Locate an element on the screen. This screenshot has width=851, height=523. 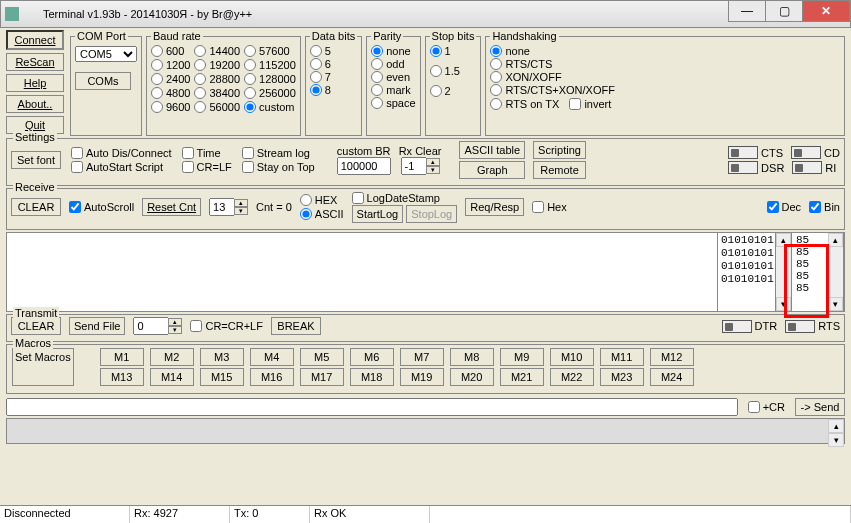
setmacros-button: Set Macros is located at coordinates (43, 367).